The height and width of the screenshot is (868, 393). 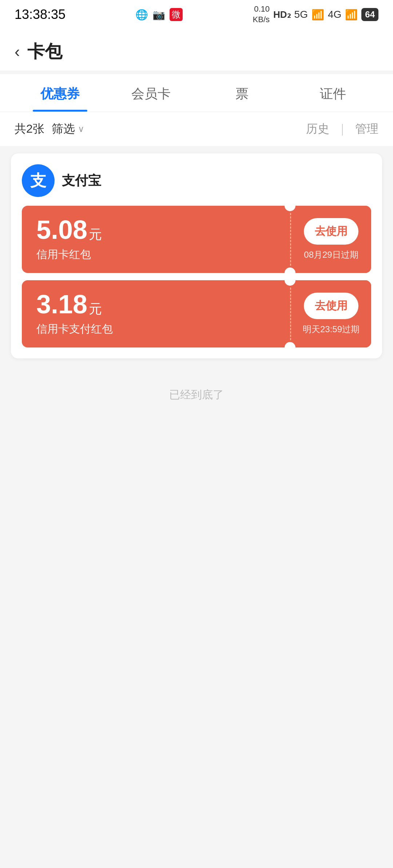 I want to click on coupon-count: 共2张, so click(x=29, y=129).